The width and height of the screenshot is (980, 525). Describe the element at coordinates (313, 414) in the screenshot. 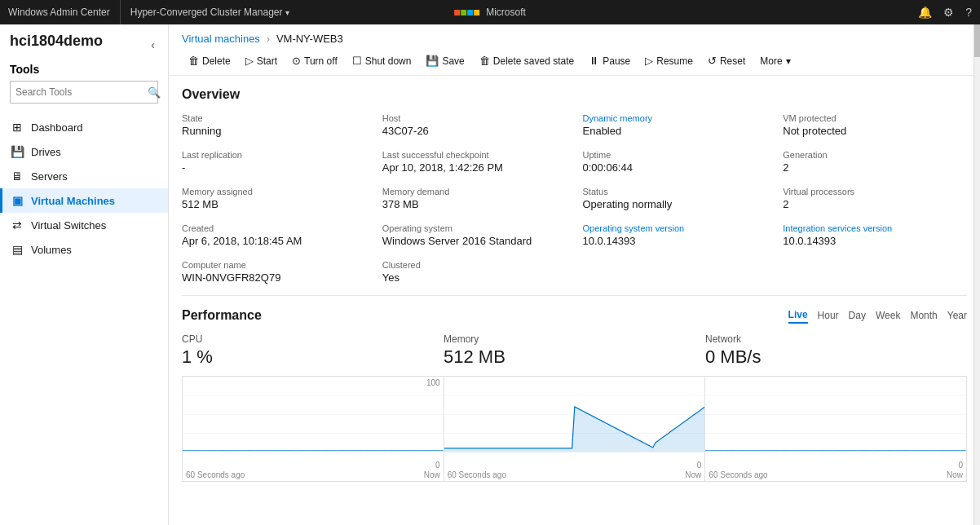

I see `chart-svg-cpu-chart` at that location.